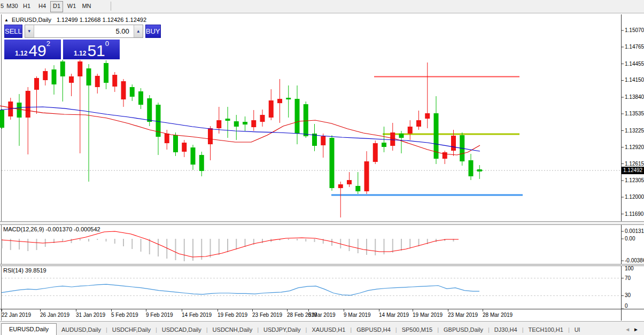 The image size is (644, 335). I want to click on date-axis-label: 14 Mar 2019, so click(394, 315).